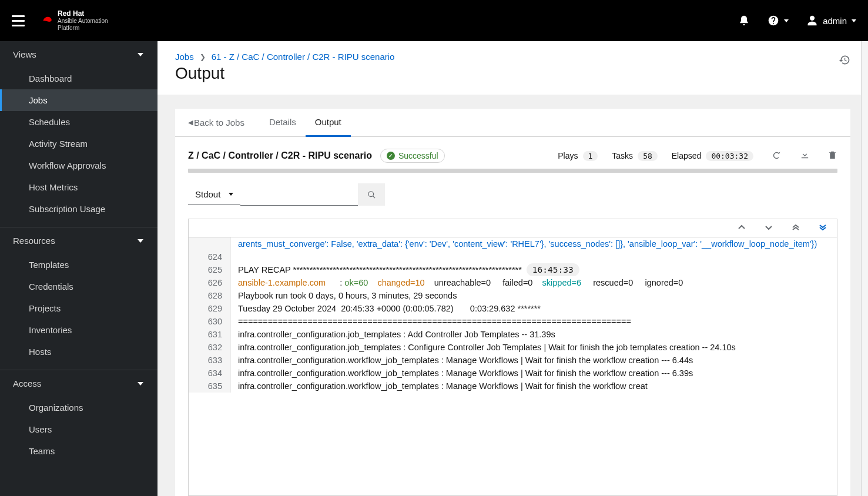  Describe the element at coordinates (512, 334) in the screenshot. I see `log-line: 631infra.controller_configuration.job_te…` at that location.